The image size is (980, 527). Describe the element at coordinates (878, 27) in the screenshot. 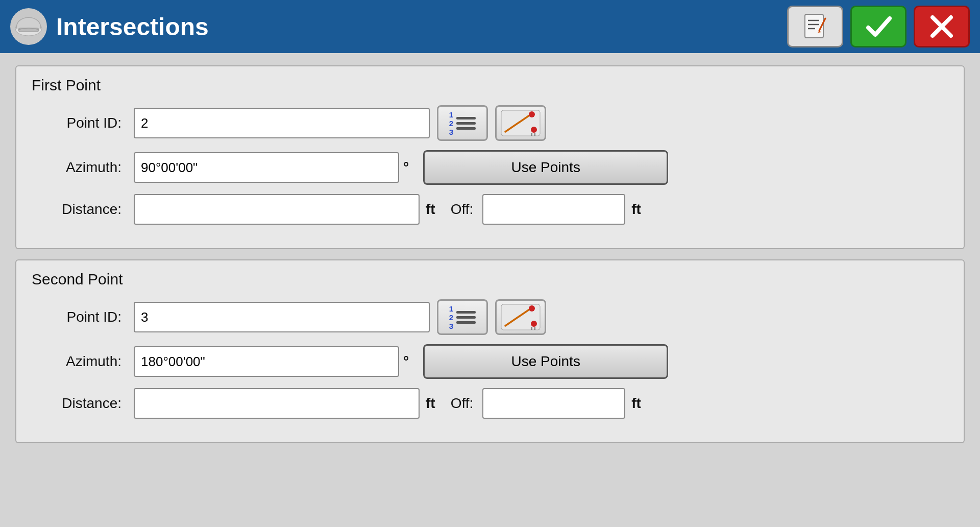

I see `ok-button` at that location.